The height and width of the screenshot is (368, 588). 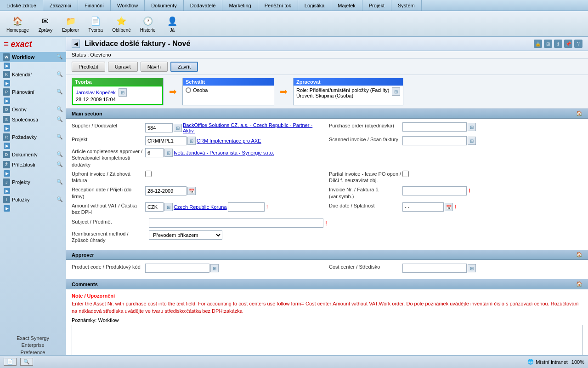 What do you see at coordinates (423, 207) in the screenshot?
I see `due-date-input` at bounding box center [423, 207].